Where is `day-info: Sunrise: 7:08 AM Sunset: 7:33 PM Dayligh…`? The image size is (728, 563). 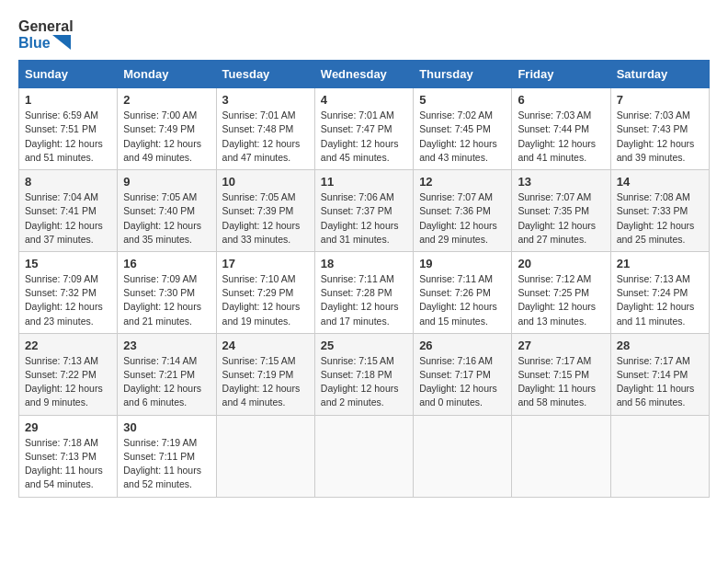 day-info: Sunrise: 7:08 AM Sunset: 7:33 PM Dayligh… is located at coordinates (660, 219).